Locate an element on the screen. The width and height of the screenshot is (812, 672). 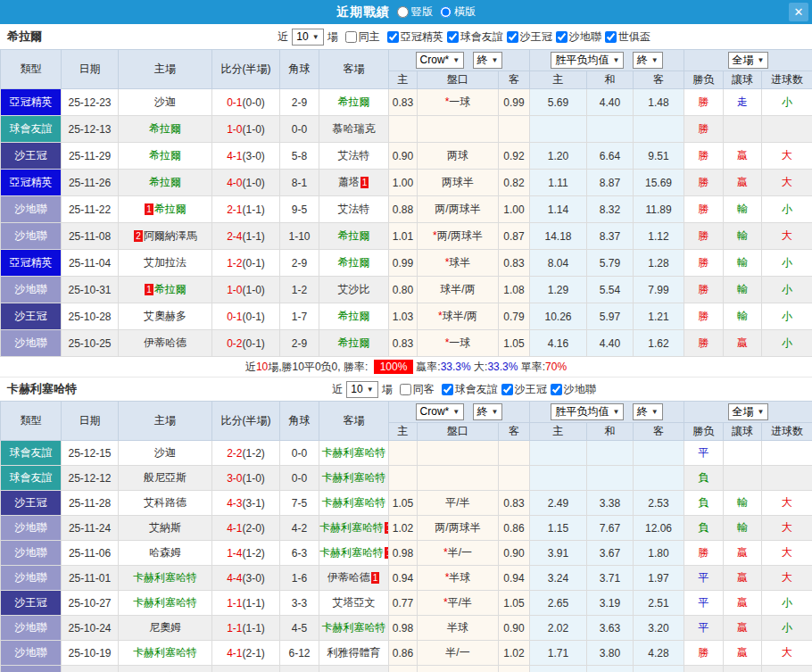
cell-date: 25-10-27 is located at coordinates (90, 603).